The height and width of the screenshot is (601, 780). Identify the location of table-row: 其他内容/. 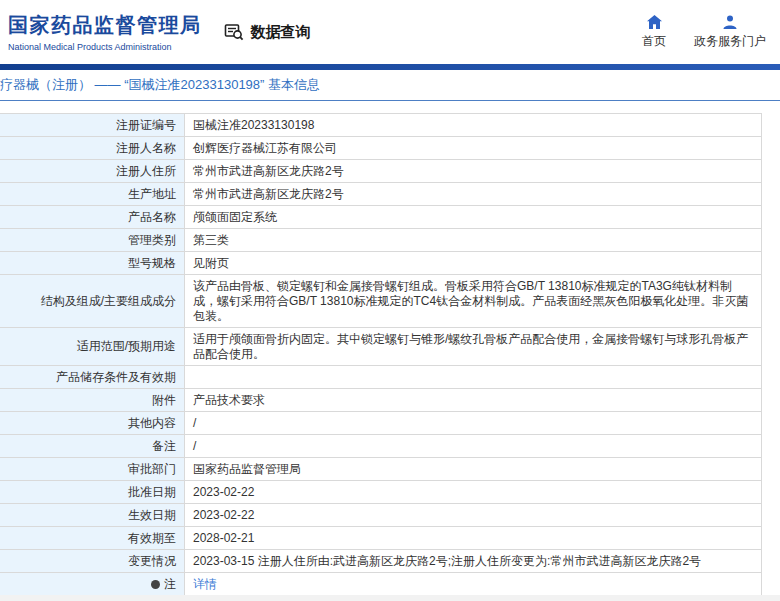
(380, 424).